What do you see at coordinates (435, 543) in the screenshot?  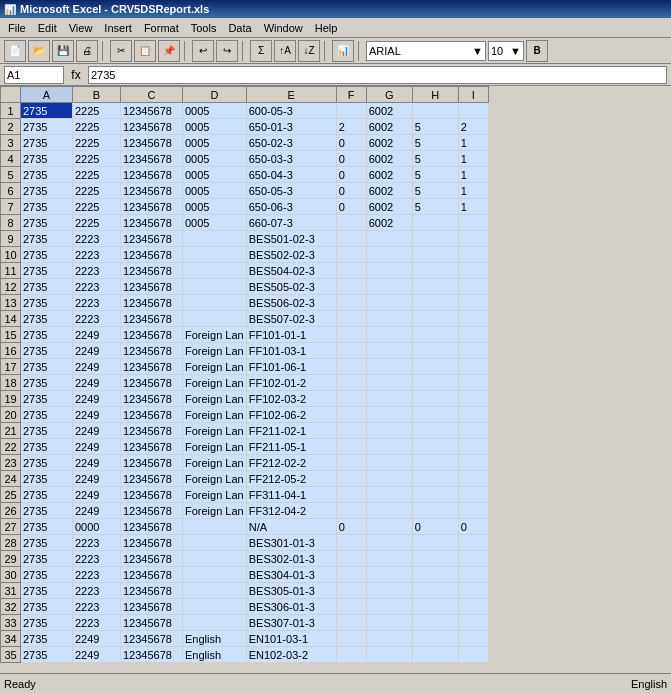 I see `cell-H28` at bounding box center [435, 543].